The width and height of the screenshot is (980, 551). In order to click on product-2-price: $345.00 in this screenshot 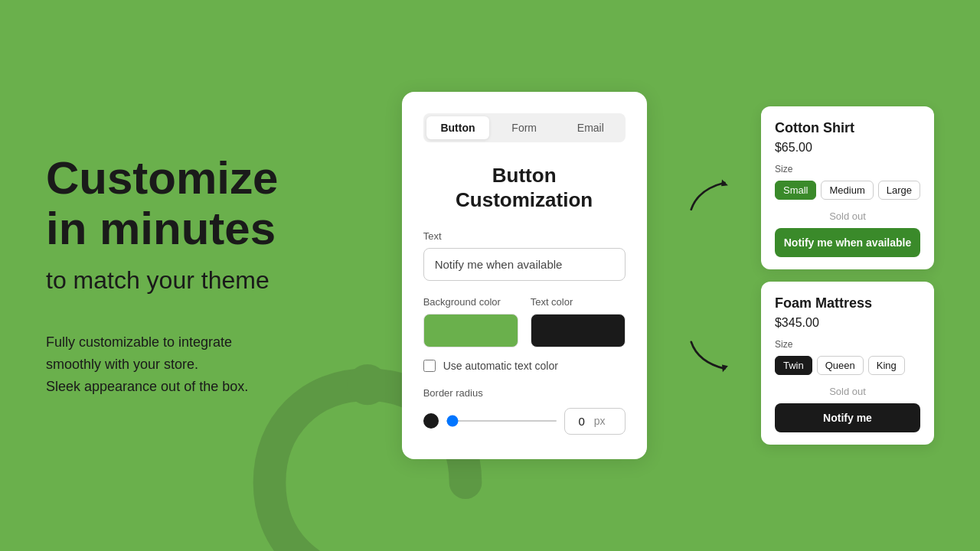, I will do `click(848, 323)`.